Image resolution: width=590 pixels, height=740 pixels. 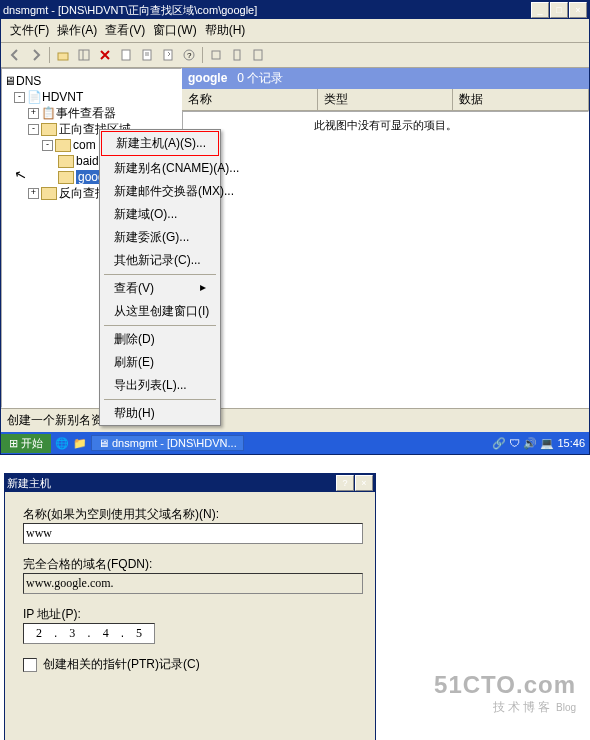 What do you see at coordinates (168, 443) in the screenshot?
I see `taskbar-task: 🖥 dnsmgmt - [DNS\HDVN...` at bounding box center [168, 443].